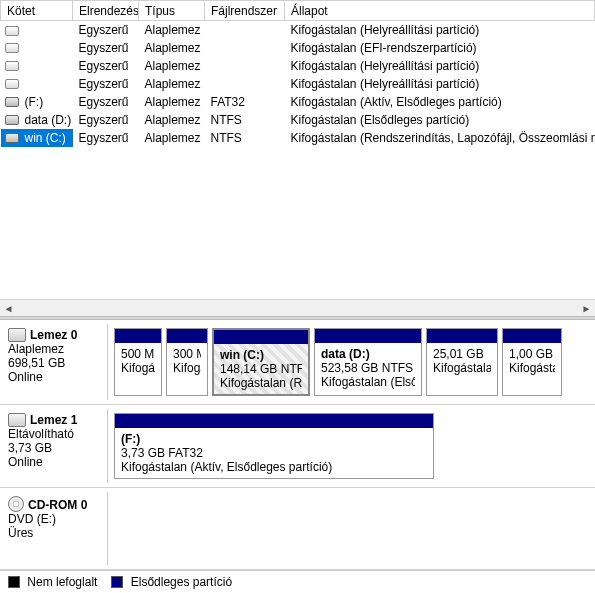 The height and width of the screenshot is (593, 595). What do you see at coordinates (586, 308) in the screenshot?
I see `scroll-right-arrow: ►` at bounding box center [586, 308].